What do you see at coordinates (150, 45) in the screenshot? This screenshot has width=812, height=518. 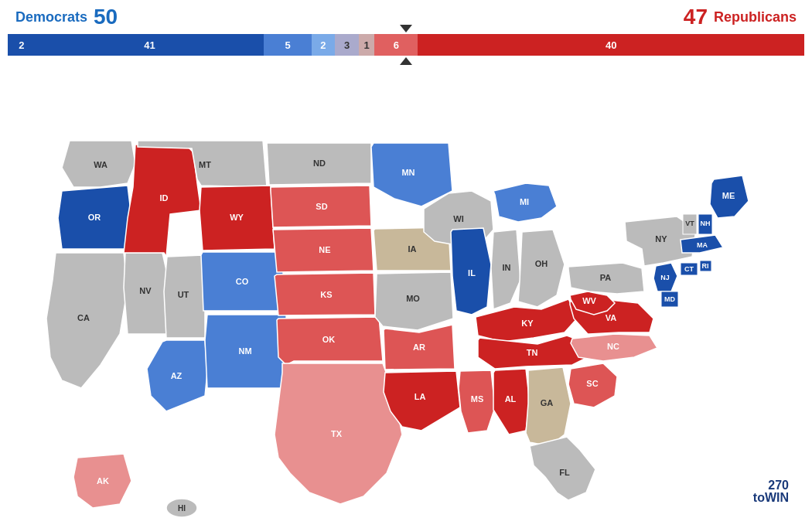 I see `bar-safe-dem-2: 41` at bounding box center [150, 45].